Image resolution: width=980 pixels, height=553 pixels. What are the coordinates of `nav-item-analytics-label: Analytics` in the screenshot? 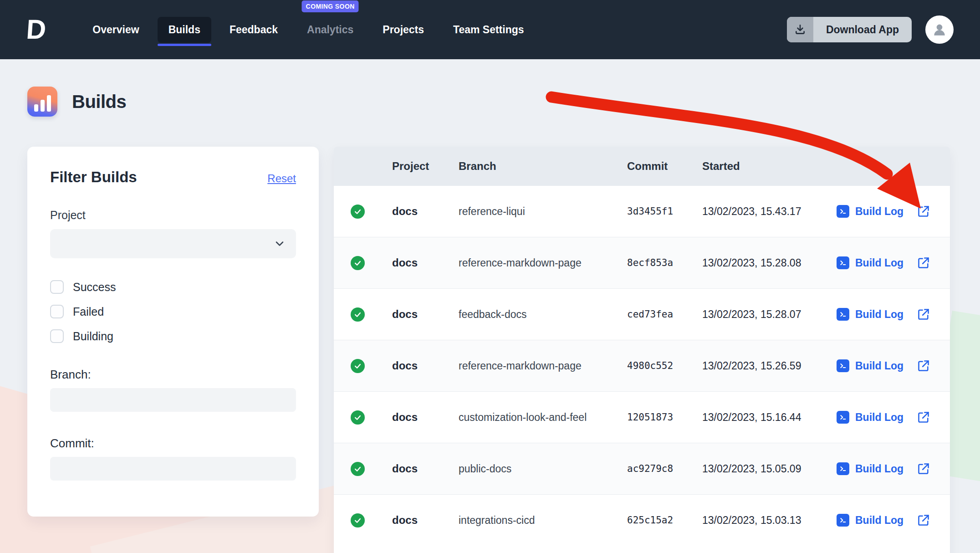 It's located at (330, 30).